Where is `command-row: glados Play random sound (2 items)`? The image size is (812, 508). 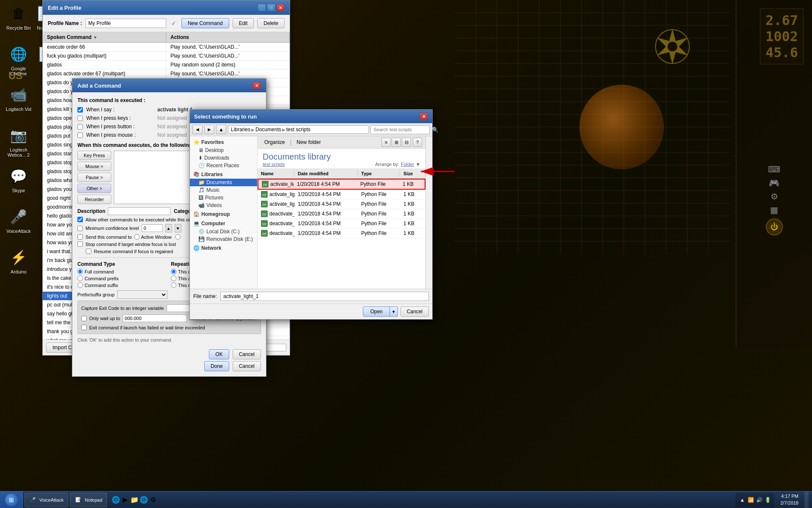
command-row: glados Play random sound (2 items) is located at coordinates (166, 65).